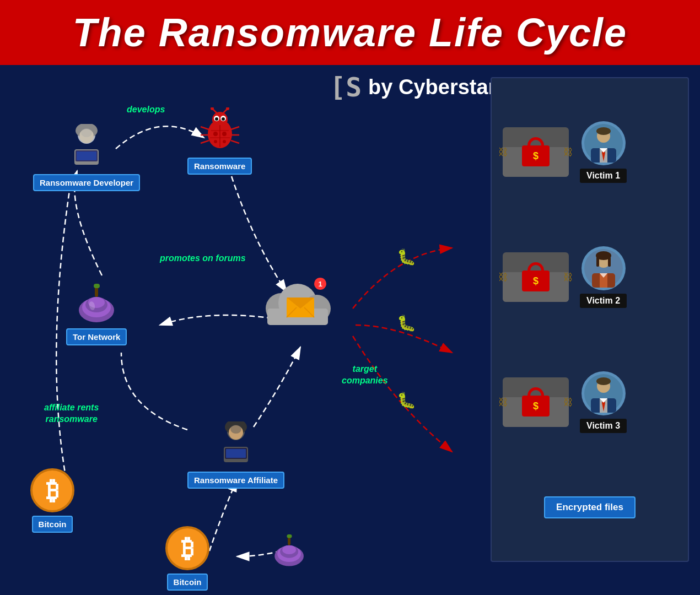 The image size is (700, 595). What do you see at coordinates (603, 301) in the screenshot?
I see `victim-label-2: Victim 2` at bounding box center [603, 301].